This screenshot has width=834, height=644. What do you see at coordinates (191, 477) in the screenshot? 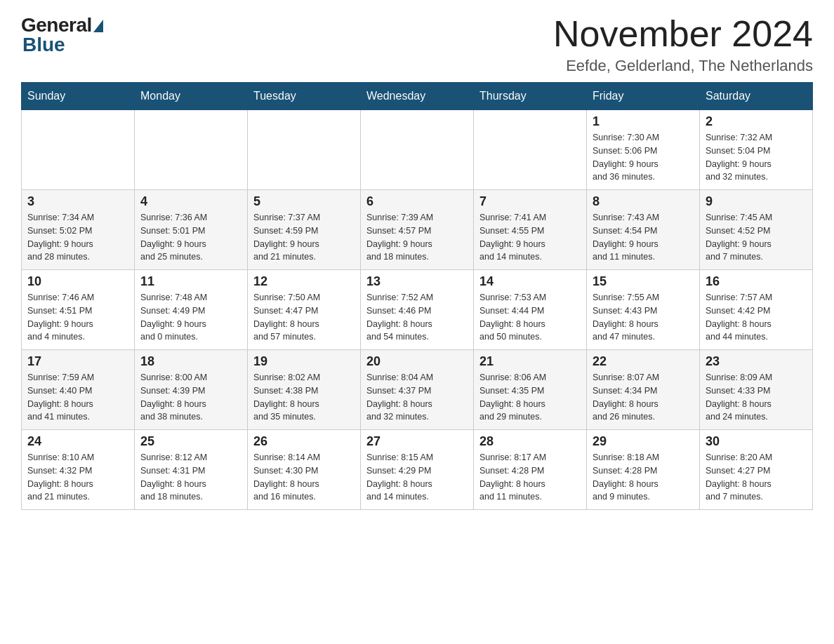
I see `day-info: Sunrise: 8:12 AM Sunset: 4:31 PM Dayligh…` at bounding box center [191, 477].